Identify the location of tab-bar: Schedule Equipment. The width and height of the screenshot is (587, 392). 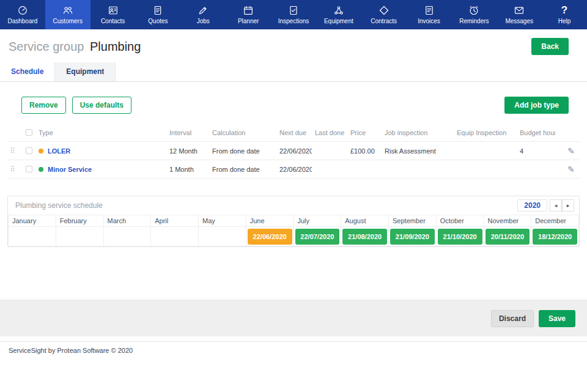
(294, 72).